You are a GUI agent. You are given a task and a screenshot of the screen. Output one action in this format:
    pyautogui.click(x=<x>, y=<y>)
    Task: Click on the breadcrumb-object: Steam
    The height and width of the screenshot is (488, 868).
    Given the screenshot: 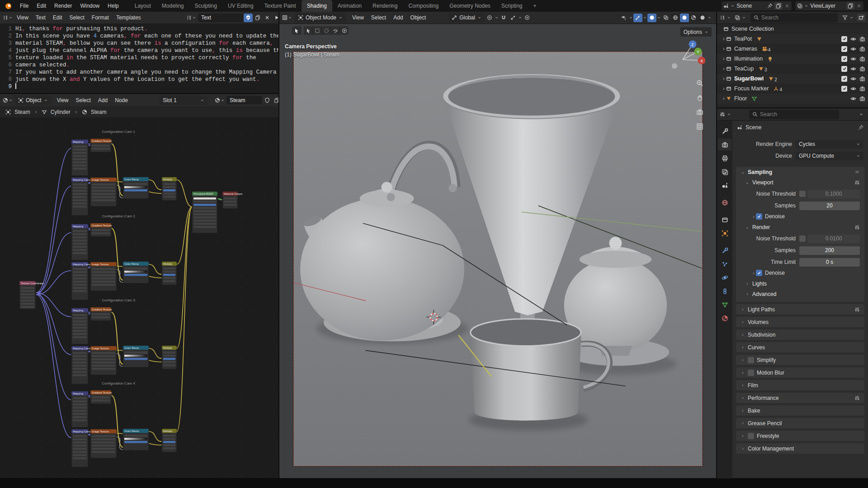 What is the action you would take?
    pyautogui.click(x=23, y=112)
    